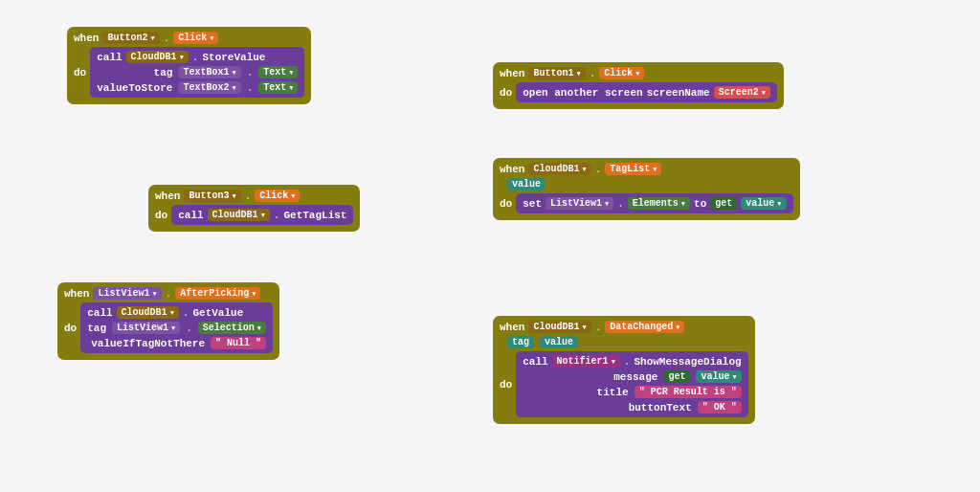 This screenshot has width=980, height=492. I want to click on block2-inner: open another screen screenName Screen2, so click(647, 92).